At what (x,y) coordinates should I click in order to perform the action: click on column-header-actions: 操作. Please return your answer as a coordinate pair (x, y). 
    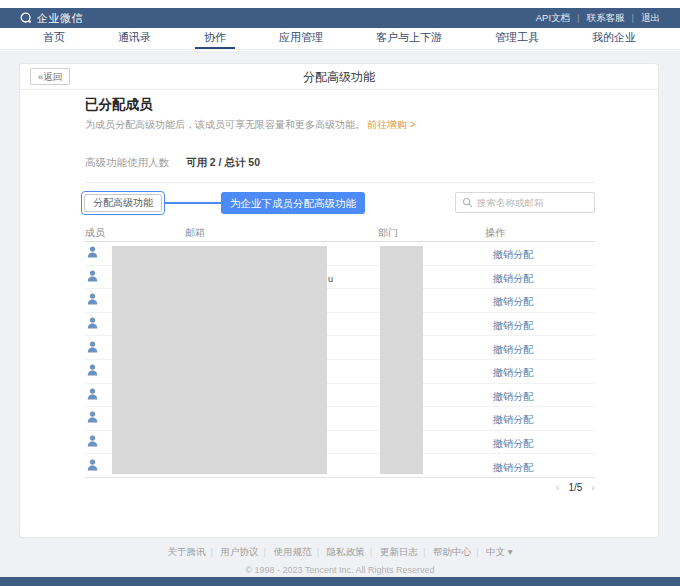
    Looking at the image, I should click on (540, 233).